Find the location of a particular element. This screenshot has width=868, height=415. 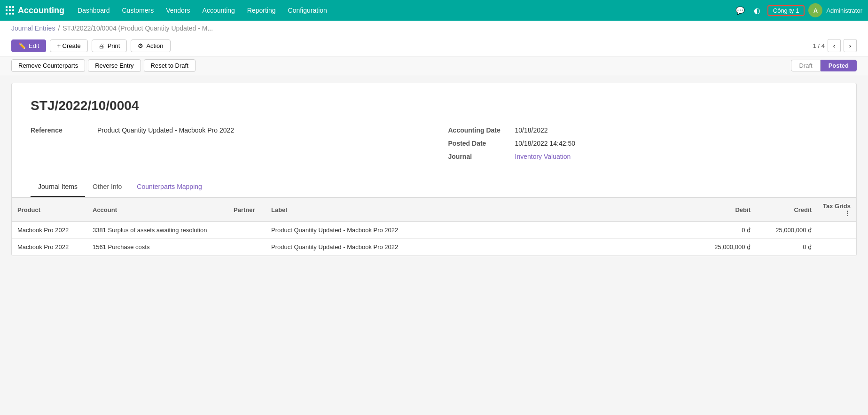

cell-account: 3381 Surplus of assets awaiting resoluti… is located at coordinates (157, 230).